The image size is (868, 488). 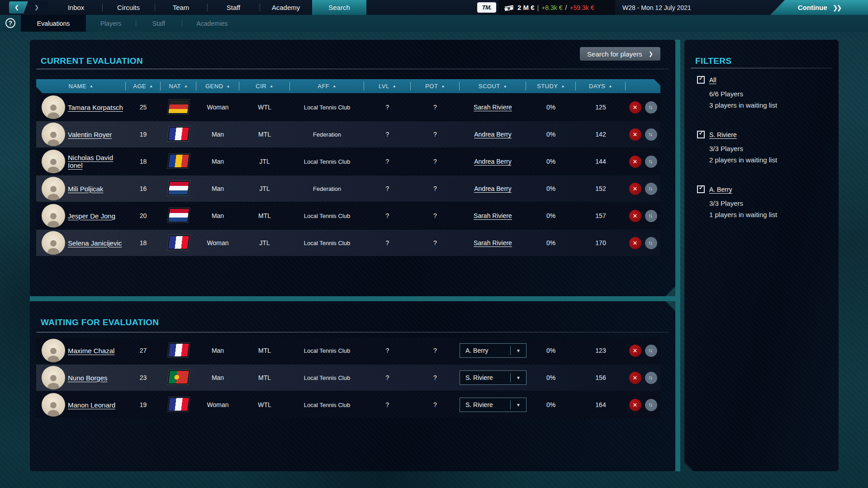 I want to click on column-header-cir: CIR▲, so click(x=265, y=86).